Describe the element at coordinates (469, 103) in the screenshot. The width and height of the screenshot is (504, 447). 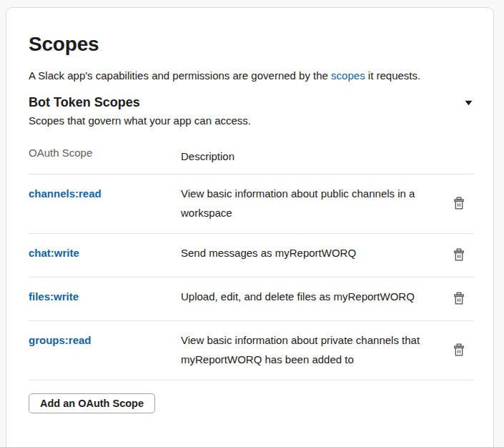
I see `collapse-section-button` at that location.